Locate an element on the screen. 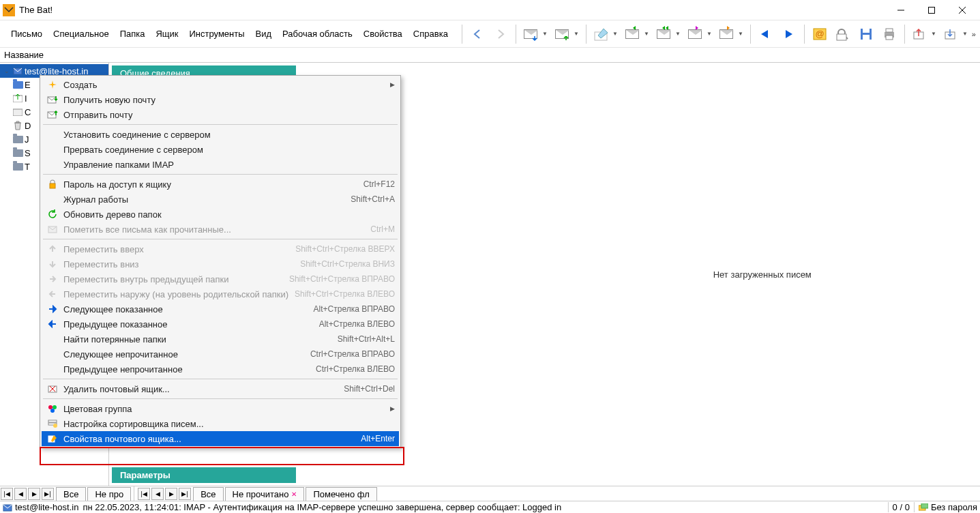 Image resolution: width=980 pixels, height=513 pixels. tab-left-all: Все is located at coordinates (71, 494).